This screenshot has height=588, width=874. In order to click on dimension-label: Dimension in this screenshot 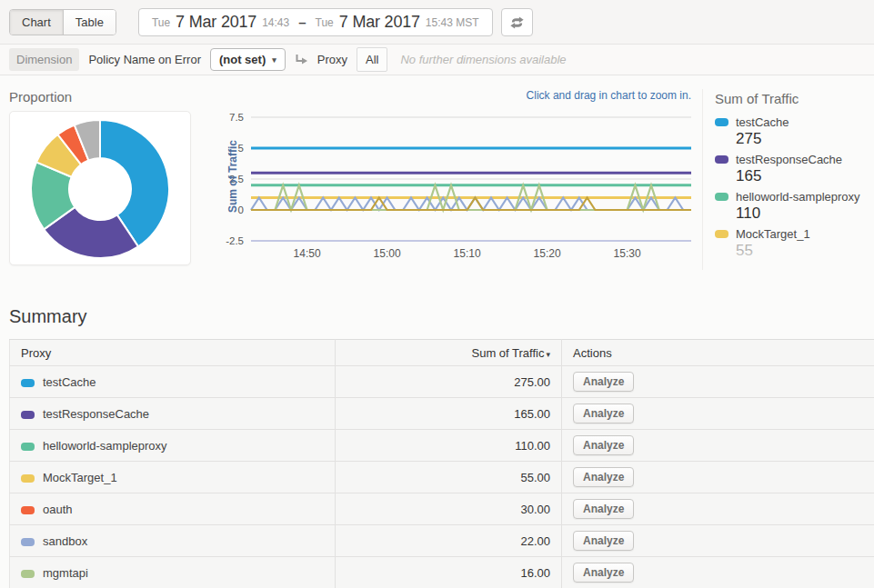, I will do `click(44, 60)`.